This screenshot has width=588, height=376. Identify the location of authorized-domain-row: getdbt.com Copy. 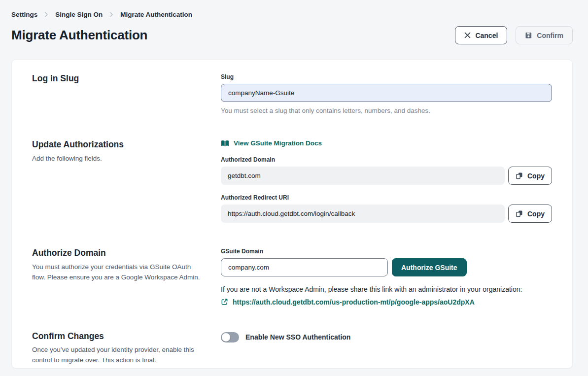
(386, 175).